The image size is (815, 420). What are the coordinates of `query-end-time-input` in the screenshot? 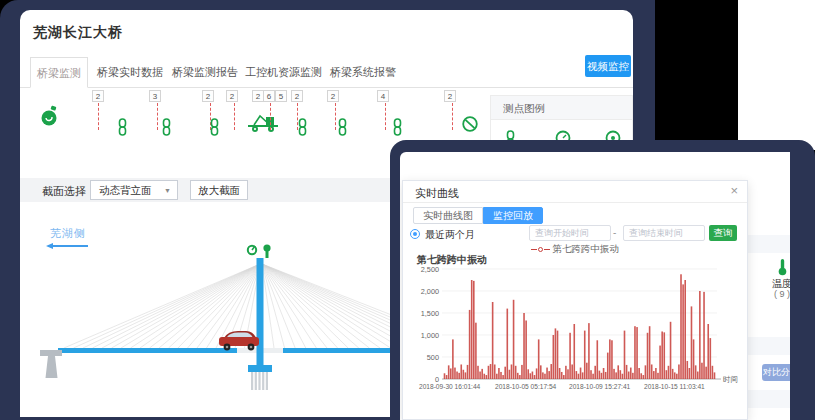 It's located at (664, 233).